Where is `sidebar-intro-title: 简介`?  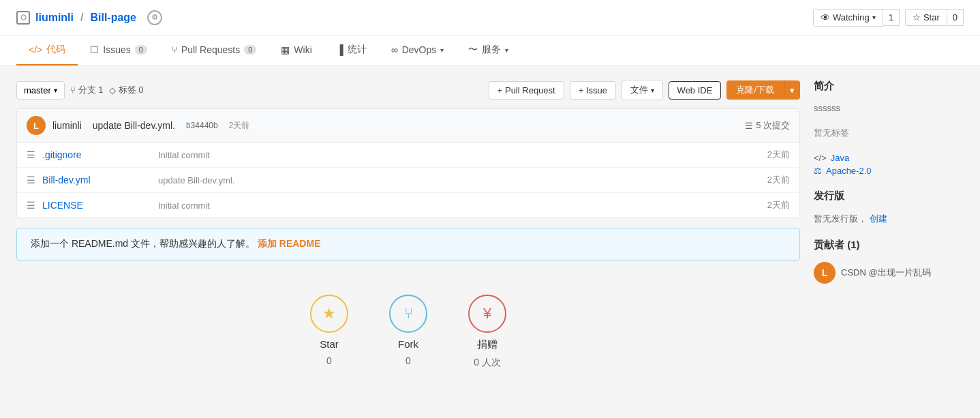 sidebar-intro-title: 简介 is located at coordinates (889, 89).